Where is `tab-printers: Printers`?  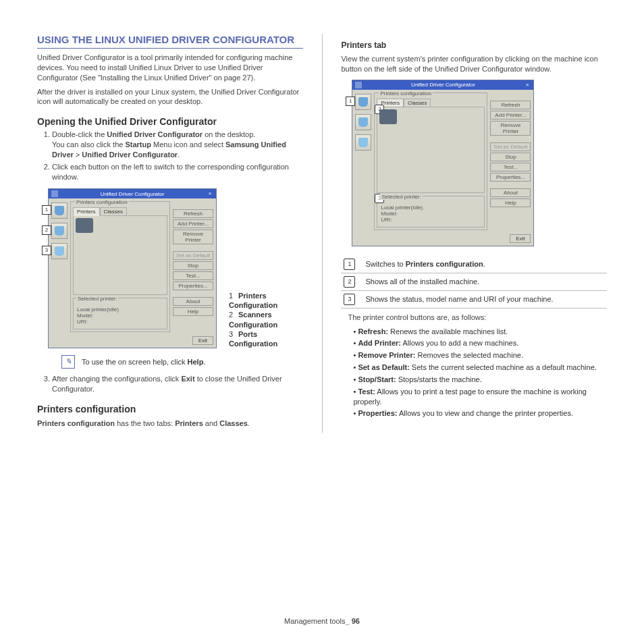
tab-printers: Printers is located at coordinates (86, 212).